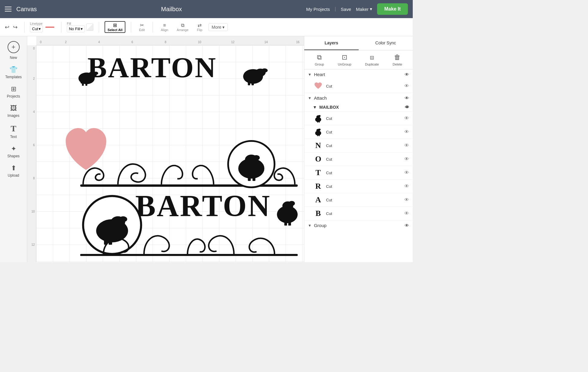  I want to click on edit-icon: ✂, so click(142, 25).